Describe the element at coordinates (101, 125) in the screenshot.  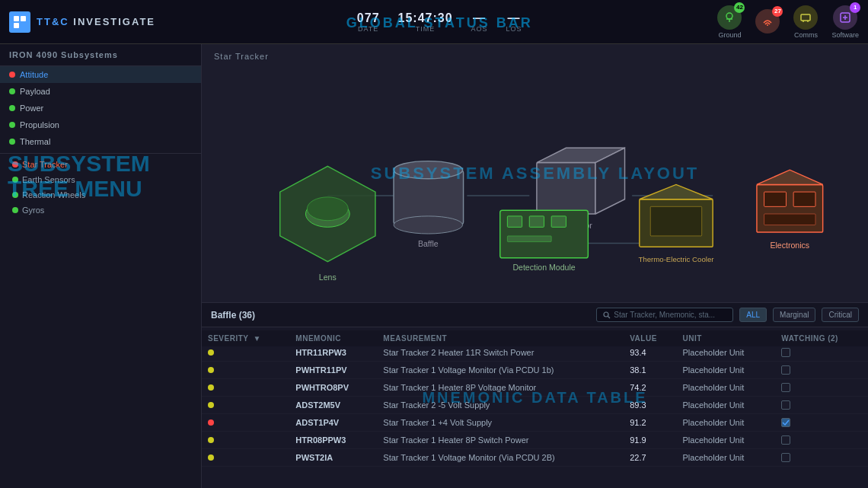
I see `sidebar-item-propulsion: Propulsion` at that location.